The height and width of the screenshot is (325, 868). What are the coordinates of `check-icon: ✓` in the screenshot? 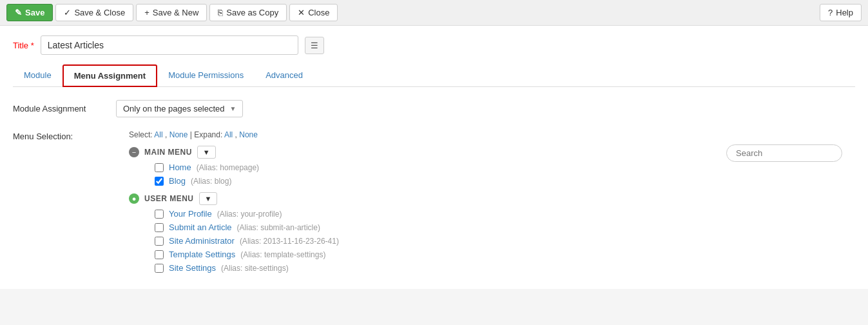 It's located at (67, 13).